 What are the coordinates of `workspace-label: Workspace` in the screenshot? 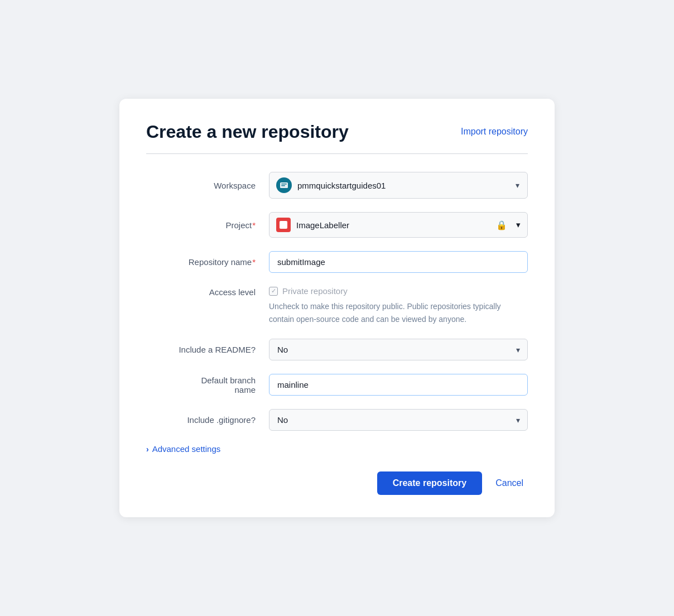 It's located at (208, 185).